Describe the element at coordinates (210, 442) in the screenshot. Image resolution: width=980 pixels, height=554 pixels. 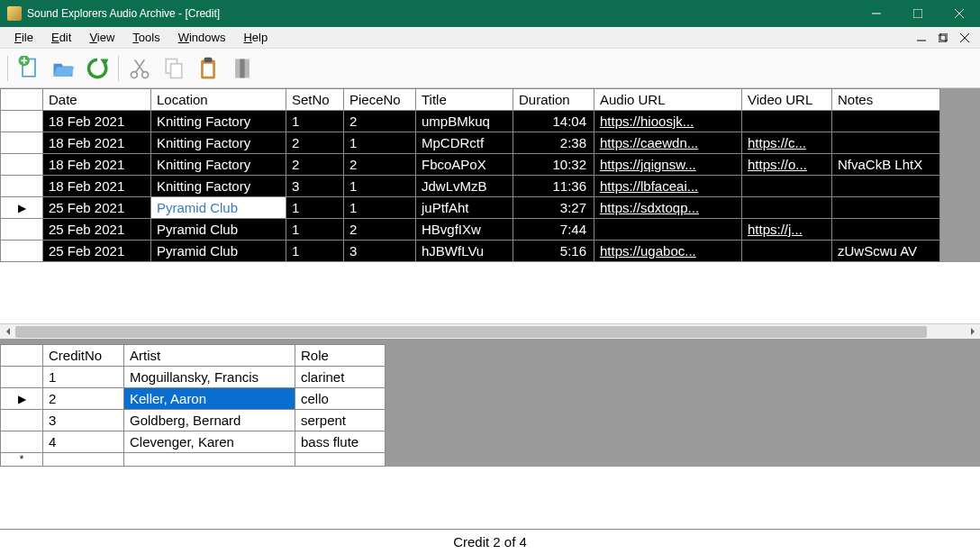
I see `cell-artist: Clevenger, Karen` at that location.